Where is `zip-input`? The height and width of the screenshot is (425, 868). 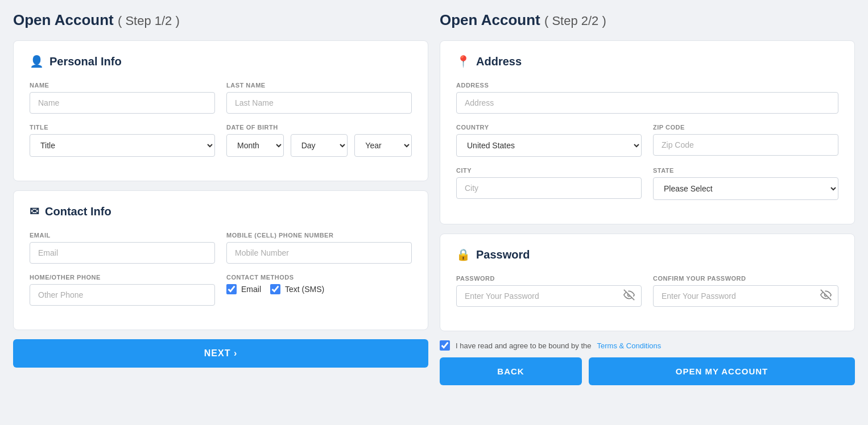 zip-input is located at coordinates (746, 145).